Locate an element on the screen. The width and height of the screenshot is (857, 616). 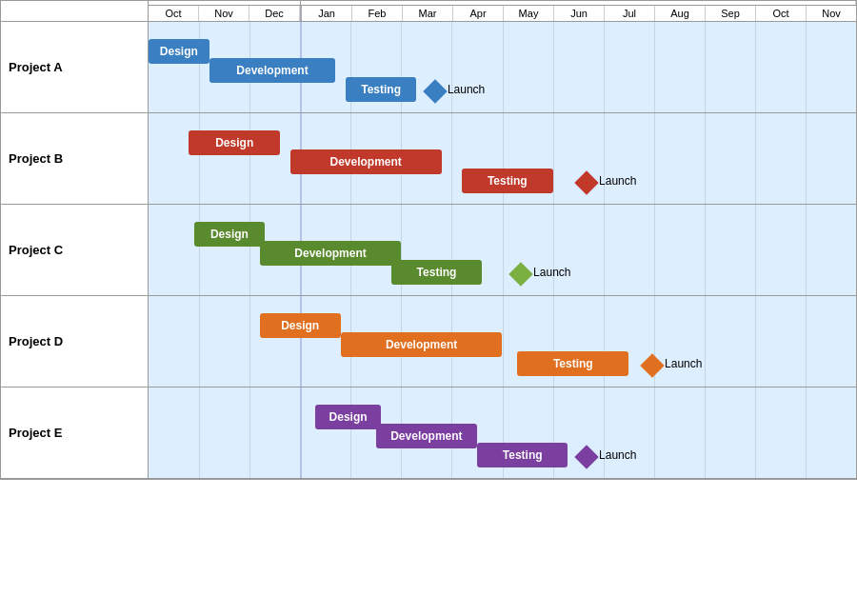
month-cell-feb-4: Feb is located at coordinates (377, 13).